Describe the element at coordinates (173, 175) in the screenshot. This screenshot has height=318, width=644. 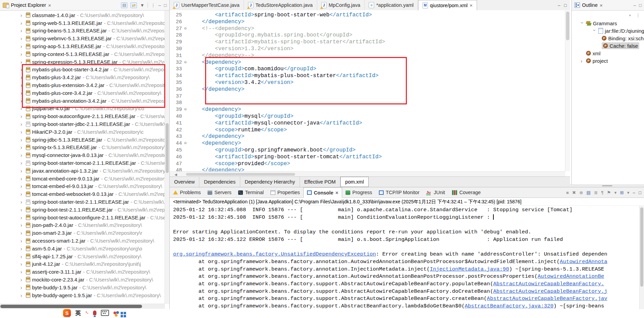
I see `scroll-left-icon` at that location.